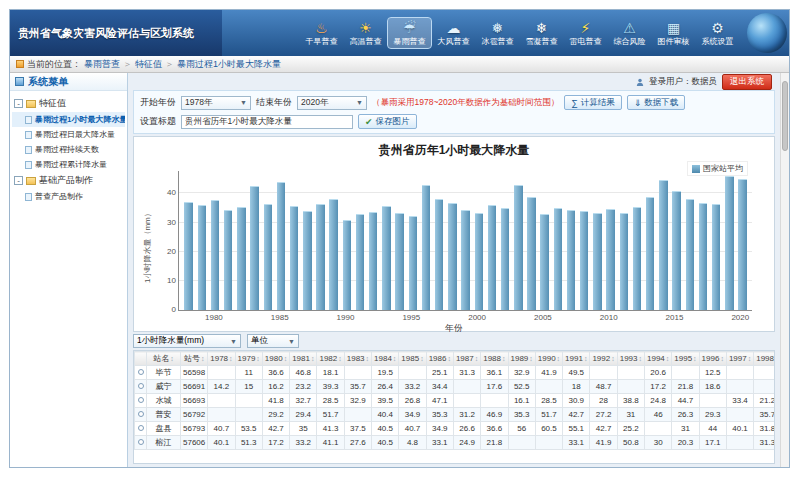 This screenshot has height=500, width=800. Describe the element at coordinates (456, 415) in the screenshot. I see `table-row: 普安5679229.229.451.740.434.935.331.246.93…` at that location.